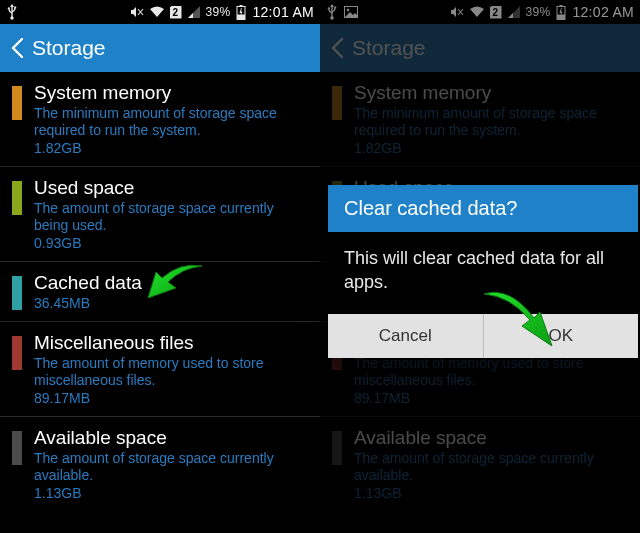 This screenshot has width=640, height=533. What do you see at coordinates (218, 12) in the screenshot?
I see `battery-percent: 39%` at bounding box center [218, 12].